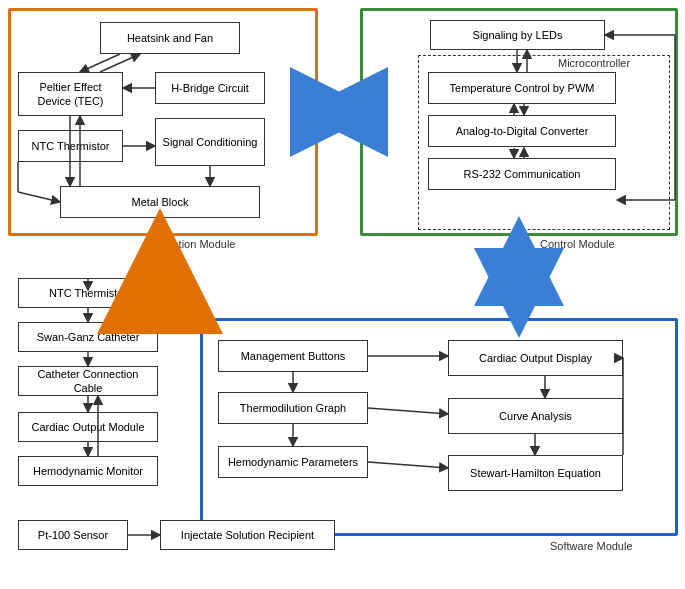  Describe the element at coordinates (88, 293) in the screenshot. I see `ntc2-box: NTC Thermistor` at that location.